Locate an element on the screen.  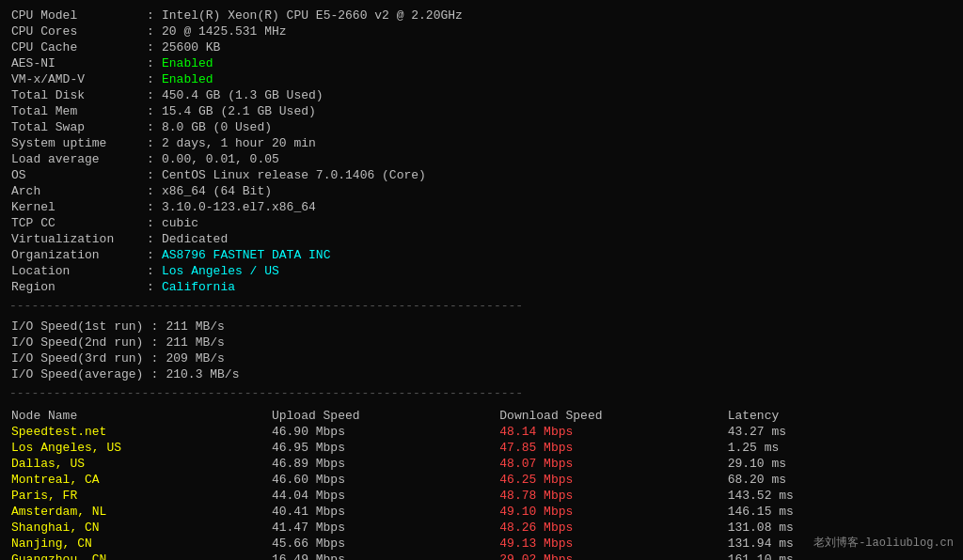
table-row: Shanghai, CN41.47 Mbps48.26 Mbps131.08 m… is located at coordinates (482, 528).